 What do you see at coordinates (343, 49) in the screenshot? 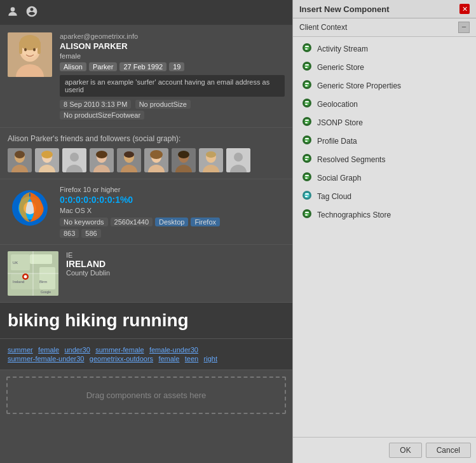
I see `component-label: Activity Stream` at bounding box center [343, 49].